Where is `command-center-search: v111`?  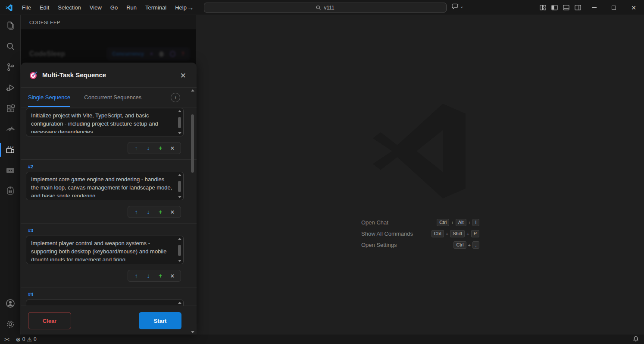
command-center-search: v111 is located at coordinates (325, 8).